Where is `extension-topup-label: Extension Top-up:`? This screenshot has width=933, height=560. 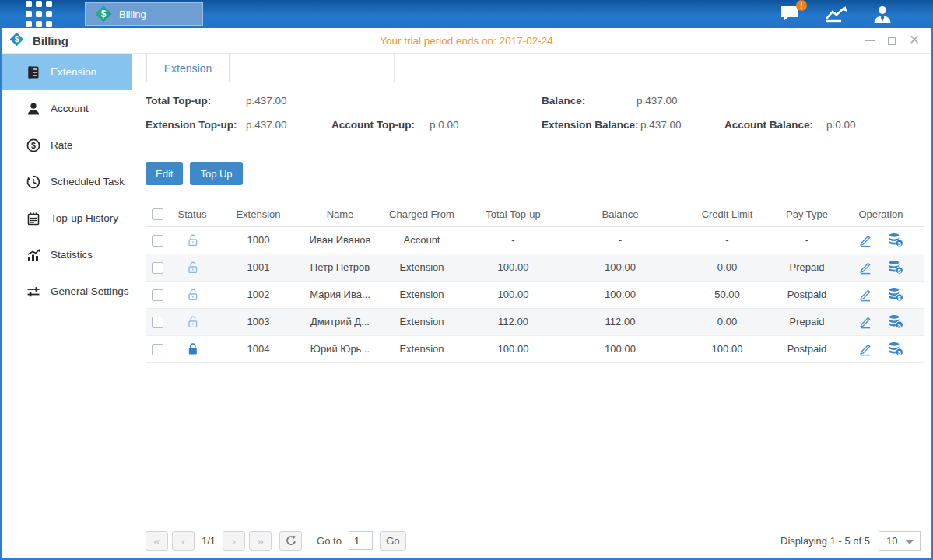
extension-topup-label: Extension Top-up: is located at coordinates (191, 124).